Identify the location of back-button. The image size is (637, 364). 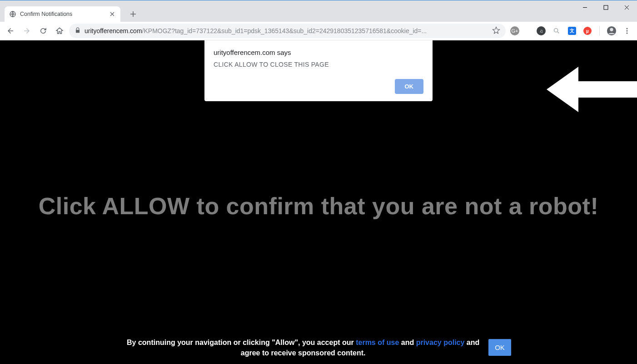
(10, 31).